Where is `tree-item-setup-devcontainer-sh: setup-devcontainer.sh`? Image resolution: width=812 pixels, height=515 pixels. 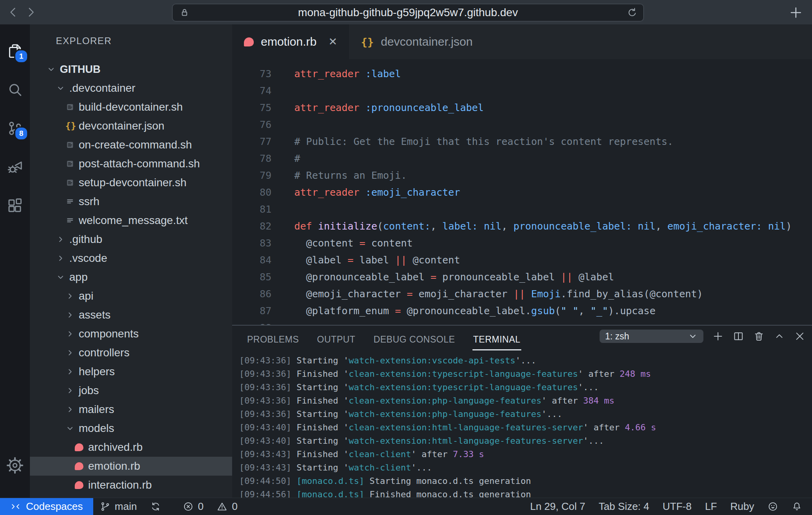
tree-item-setup-devcontainer-sh: setup-devcontainer.sh is located at coordinates (131, 183).